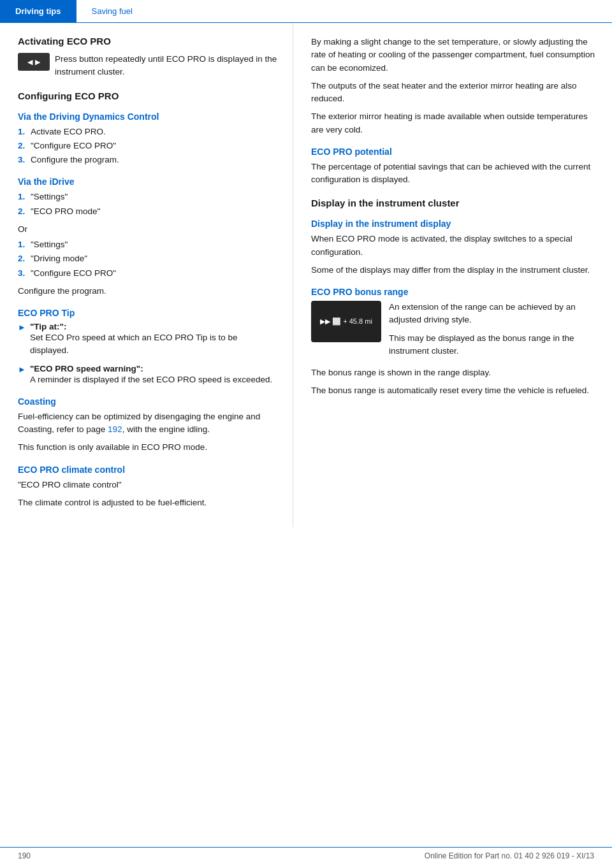  What do you see at coordinates (48, 326) in the screenshot?
I see `bullet-label: "Tip at:":` at bounding box center [48, 326].